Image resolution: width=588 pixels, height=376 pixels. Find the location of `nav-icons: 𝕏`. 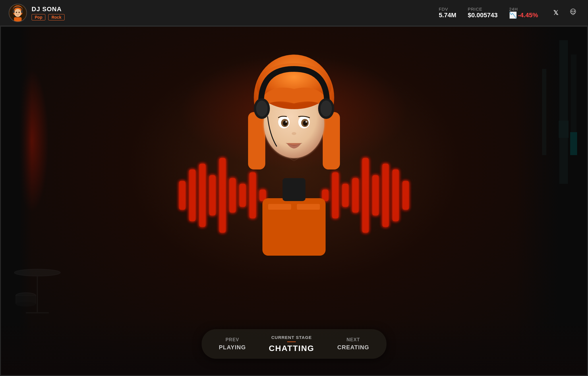

nav-icons: 𝕏 is located at coordinates (564, 13).